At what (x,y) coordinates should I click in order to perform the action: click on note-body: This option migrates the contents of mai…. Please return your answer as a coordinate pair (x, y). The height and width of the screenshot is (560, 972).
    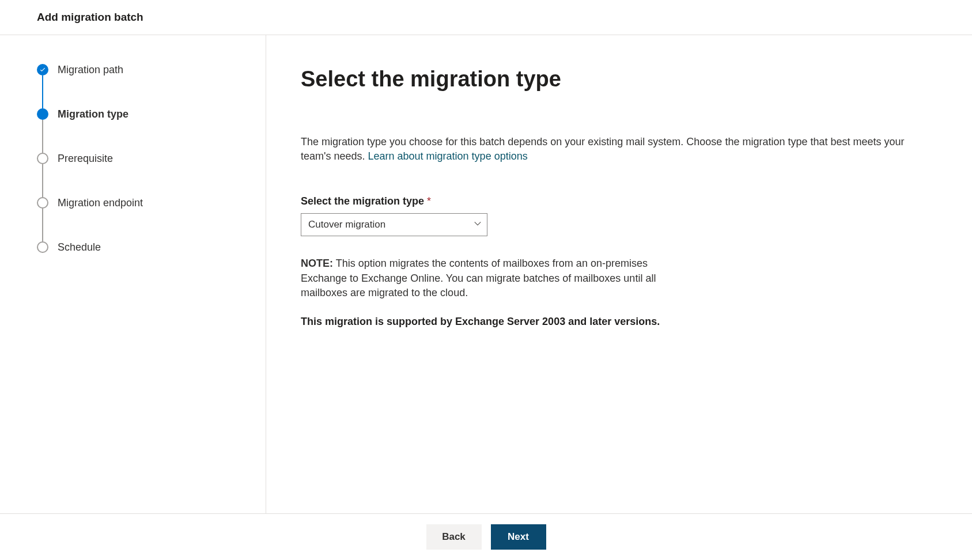
    Looking at the image, I should click on (478, 278).